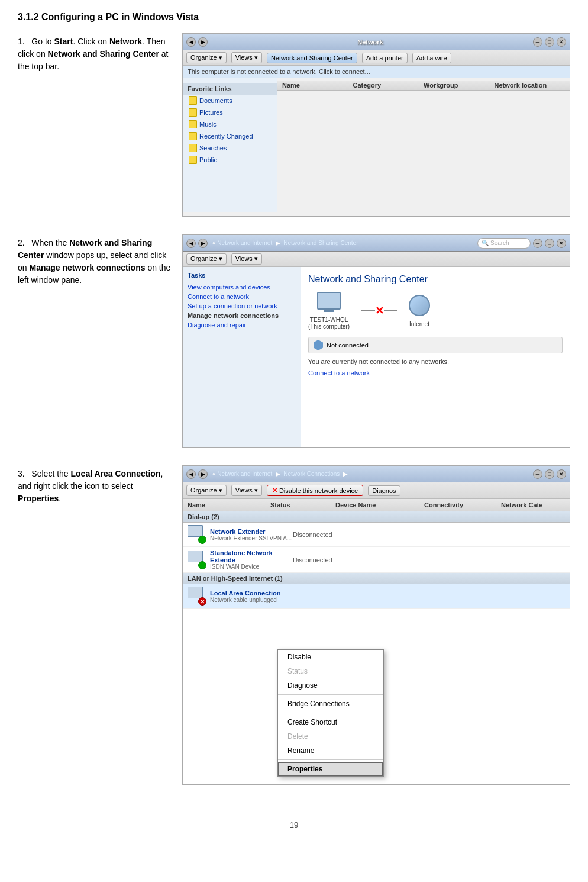  What do you see at coordinates (550, 243) in the screenshot?
I see `win2-maximize-btn: □` at bounding box center [550, 243].